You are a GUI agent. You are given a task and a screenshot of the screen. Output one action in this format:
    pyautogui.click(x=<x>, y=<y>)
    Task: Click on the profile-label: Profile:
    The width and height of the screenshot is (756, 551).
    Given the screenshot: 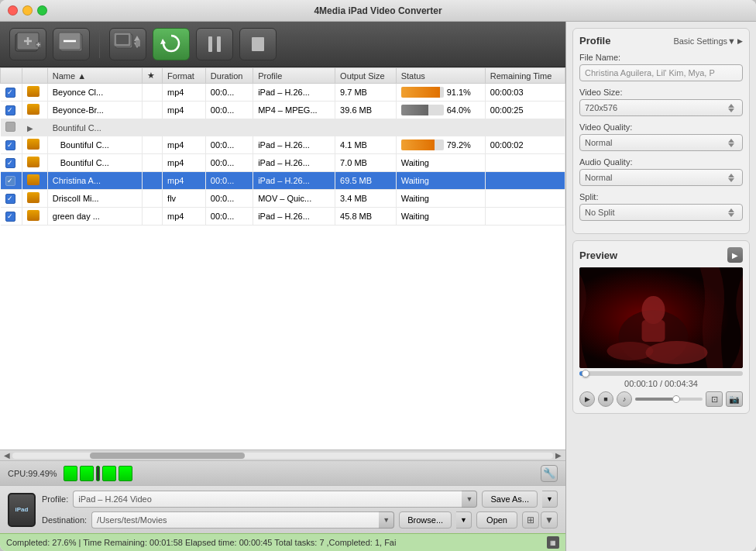 What is the action you would take?
    pyautogui.click(x=55, y=499)
    